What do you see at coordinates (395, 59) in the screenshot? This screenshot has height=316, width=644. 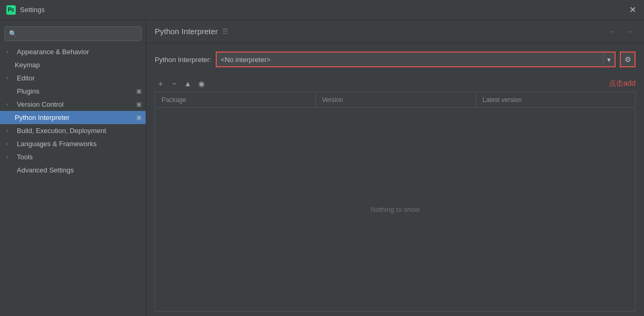 I see `interpreter-row: Python Interpreter: <No interpreter> ▾ ⚙` at bounding box center [395, 59].